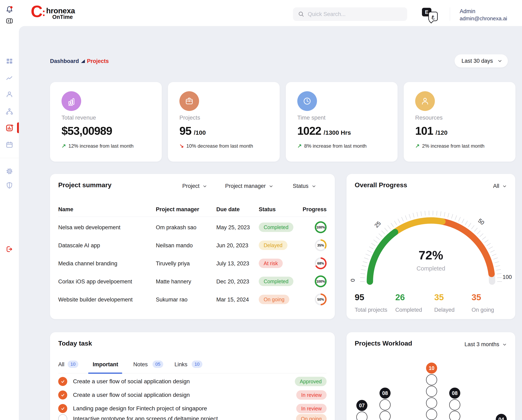 The height and width of the screenshot is (420, 522). Describe the element at coordinates (431, 15) in the screenshot. I see `language-switcher: E ع` at that location.